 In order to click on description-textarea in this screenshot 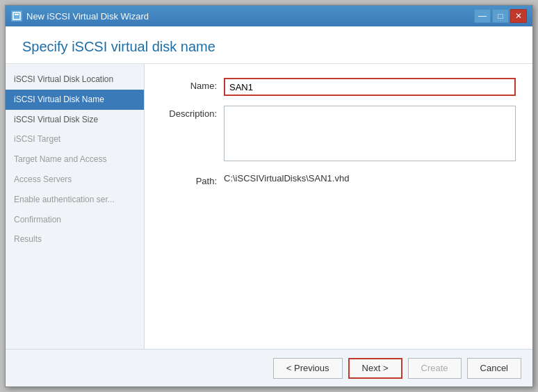, I will do `click(370, 133)`.